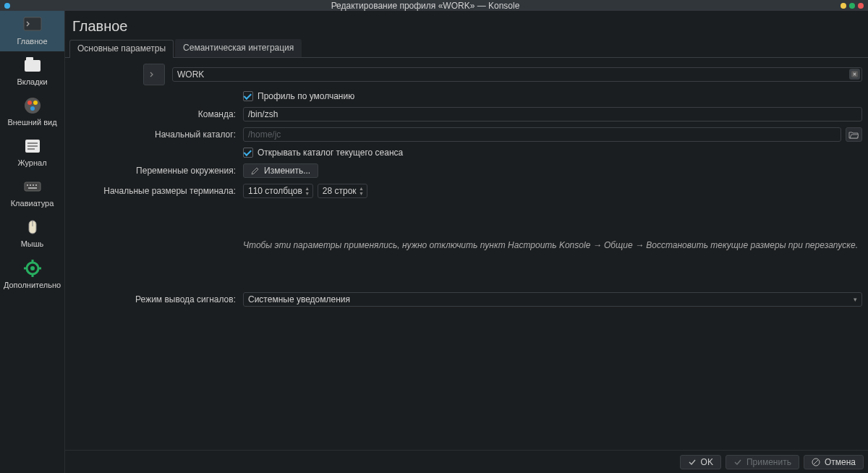  I want to click on default-profile-checkbox: Профиль по умолчанию, so click(299, 96).